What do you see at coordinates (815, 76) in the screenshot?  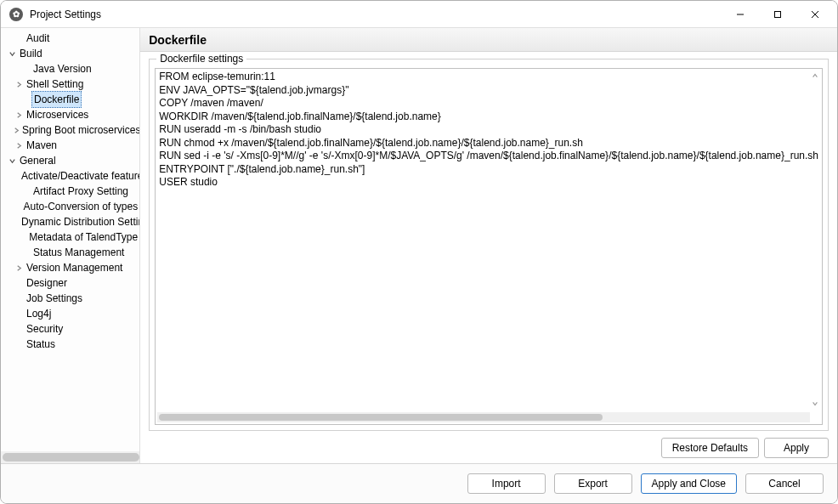 I see `scroll-up-icon` at bounding box center [815, 76].